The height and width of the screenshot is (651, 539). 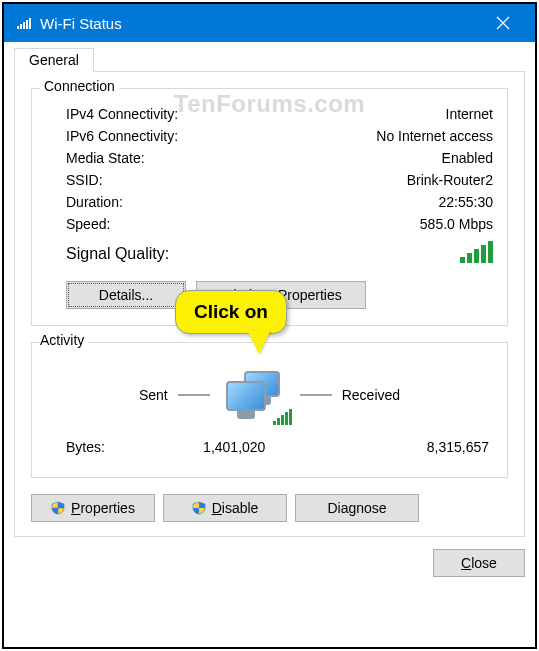 I want to click on bytes-row: Bytes: 1,401,020 8,315,657, so click(x=270, y=442).